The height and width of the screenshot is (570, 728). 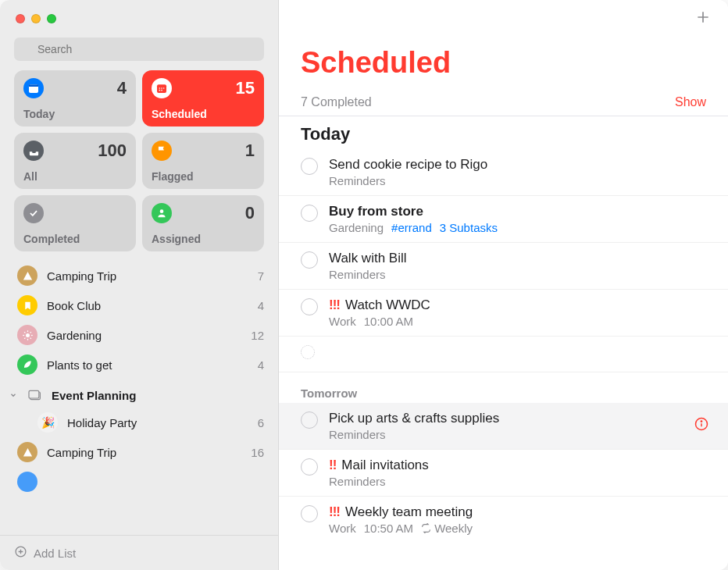 What do you see at coordinates (250, 151) in the screenshot?
I see `smart-list-count: 1` at bounding box center [250, 151].